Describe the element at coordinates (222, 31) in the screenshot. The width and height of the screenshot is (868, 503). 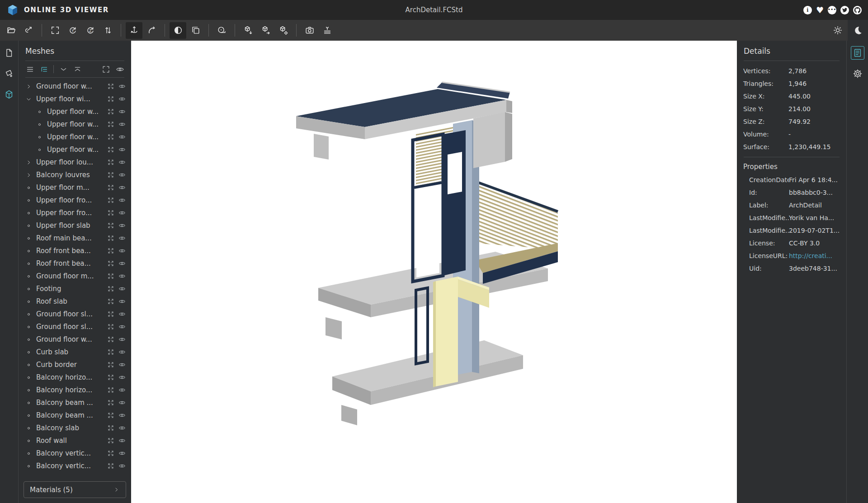
I see `toolbar-button-measure` at that location.